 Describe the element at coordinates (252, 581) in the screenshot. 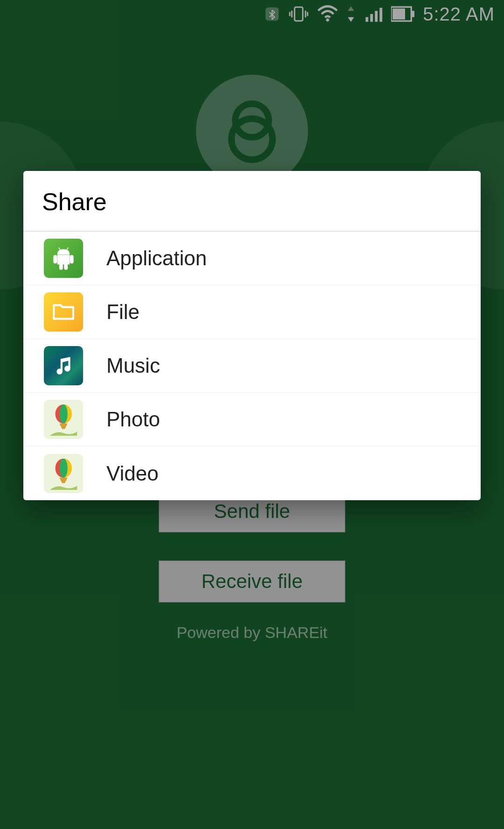

I see `receive-file-label: Receive file` at that location.